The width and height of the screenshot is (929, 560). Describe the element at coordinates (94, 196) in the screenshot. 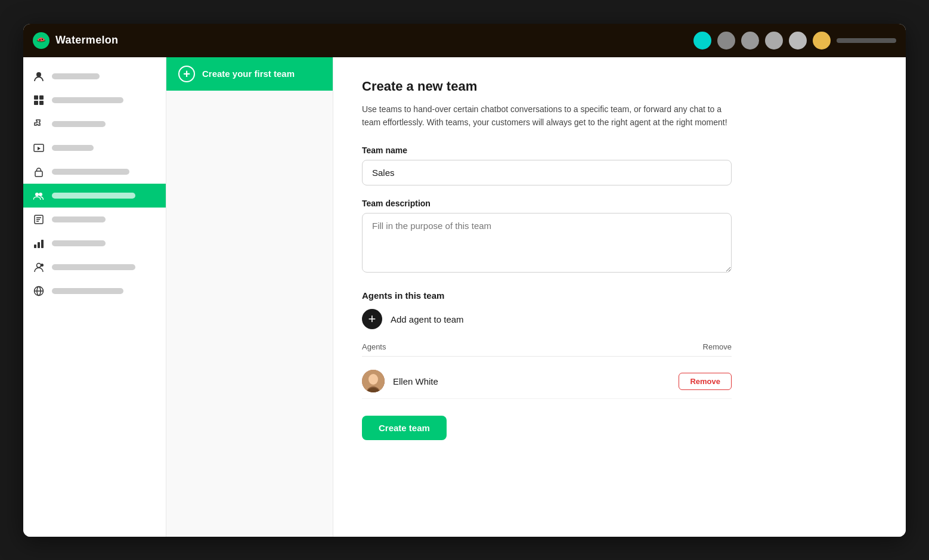

I see `sidebar-item-teams` at that location.